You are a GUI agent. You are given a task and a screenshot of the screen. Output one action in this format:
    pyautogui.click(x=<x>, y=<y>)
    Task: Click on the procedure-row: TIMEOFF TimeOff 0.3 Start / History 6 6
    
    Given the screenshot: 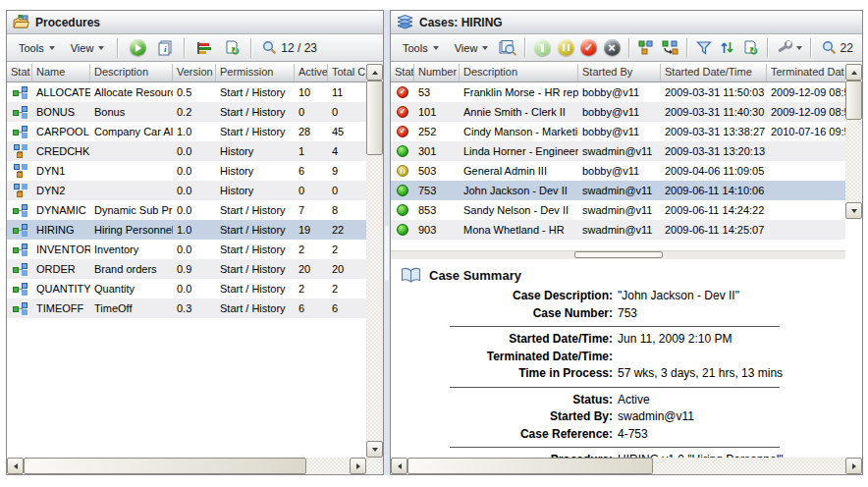 What is the action you would take?
    pyautogui.click(x=187, y=308)
    